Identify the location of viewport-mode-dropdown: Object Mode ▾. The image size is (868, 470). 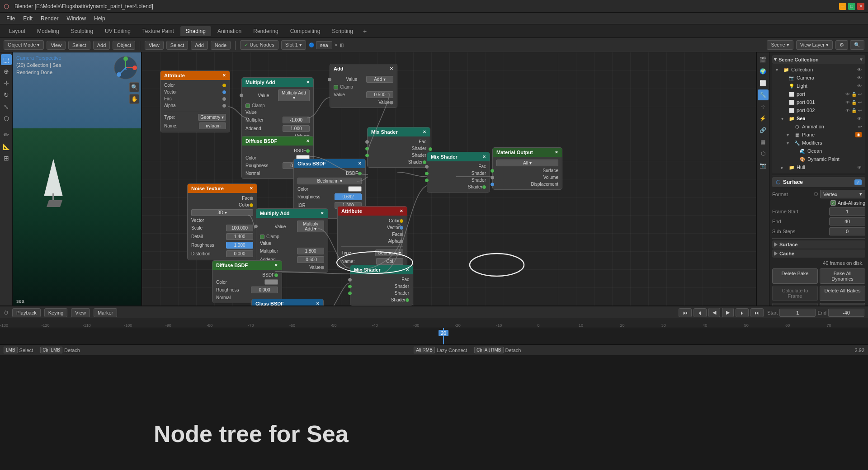
(24, 45).